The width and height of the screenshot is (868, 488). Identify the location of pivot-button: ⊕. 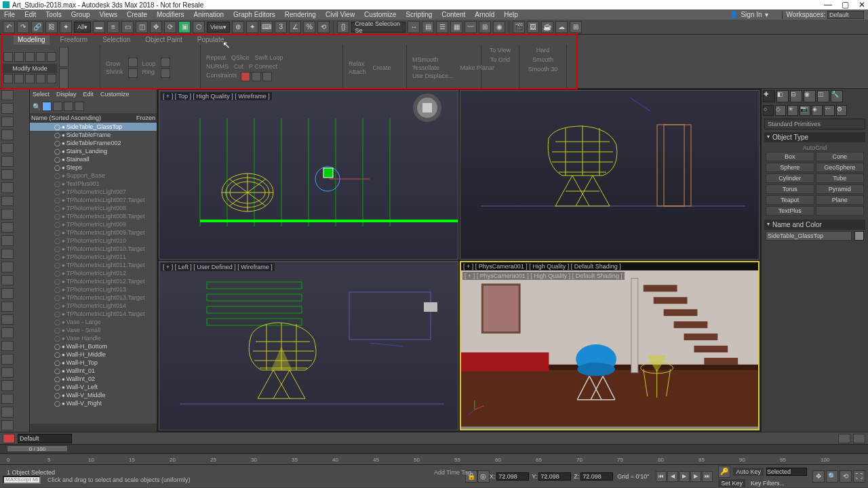
(238, 27).